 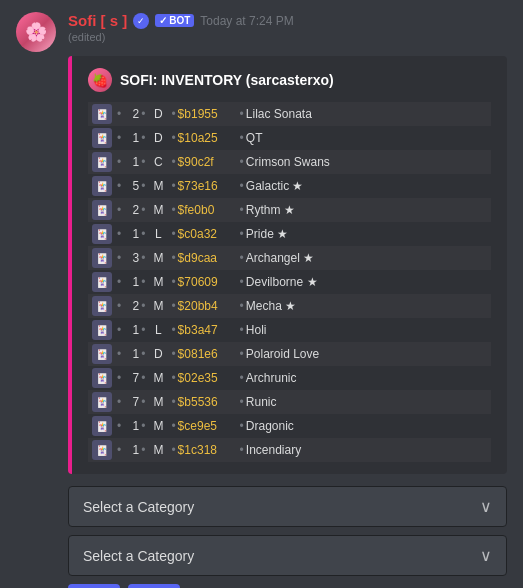 I want to click on username: Sofi [ s ], so click(x=98, y=20).